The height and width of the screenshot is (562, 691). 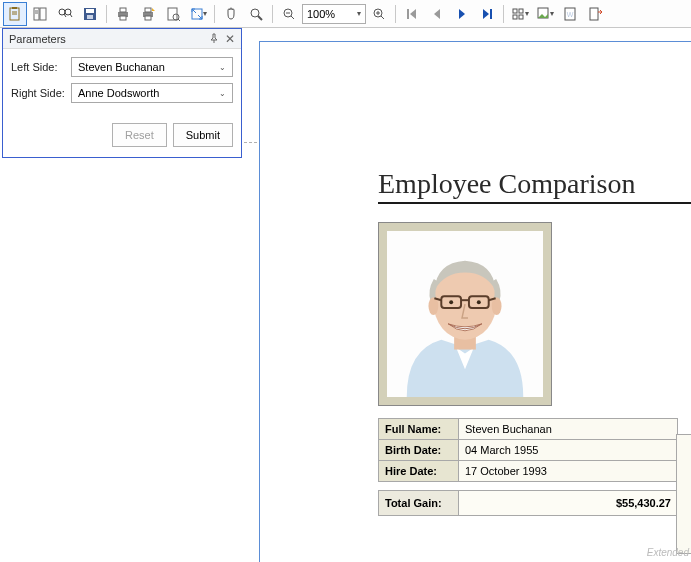 I want to click on parameters-panel-button, so click(x=15, y=14).